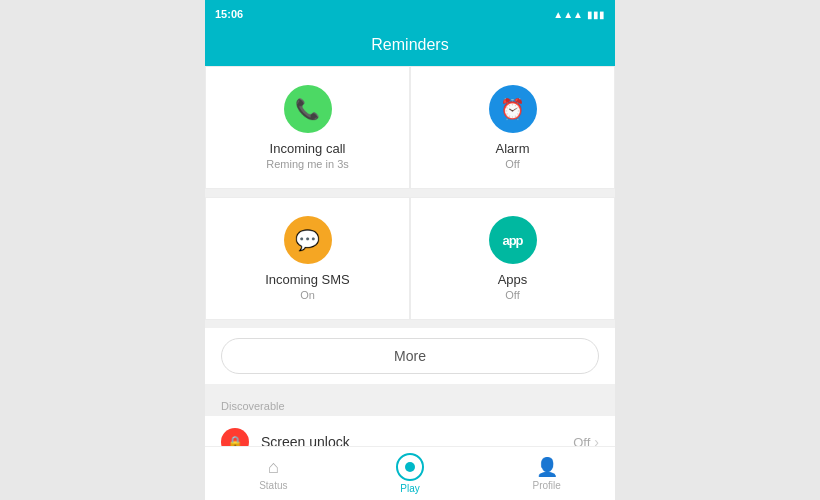 The width and height of the screenshot is (820, 500). Describe the element at coordinates (512, 258) in the screenshot. I see `grid-item-apps: app Apps Off` at that location.